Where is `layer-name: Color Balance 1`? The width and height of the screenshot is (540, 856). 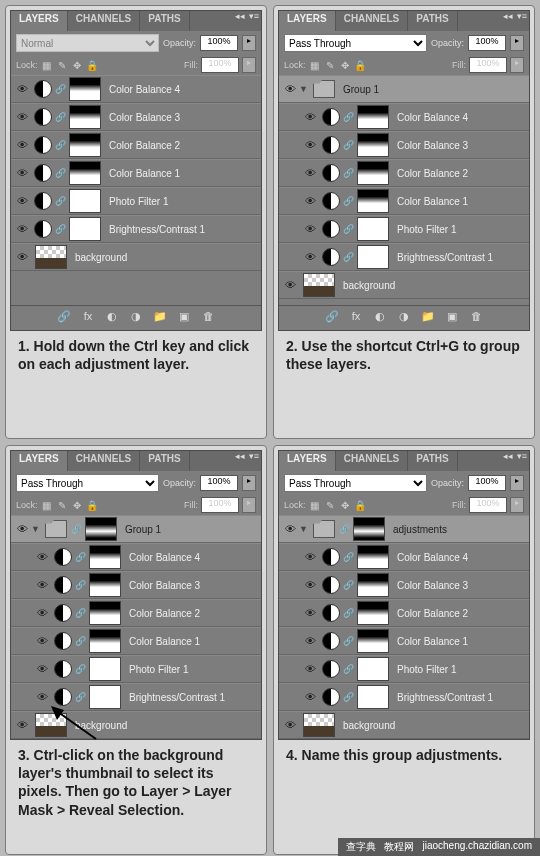
layer-name: Color Balance 1 is located at coordinates (164, 642).